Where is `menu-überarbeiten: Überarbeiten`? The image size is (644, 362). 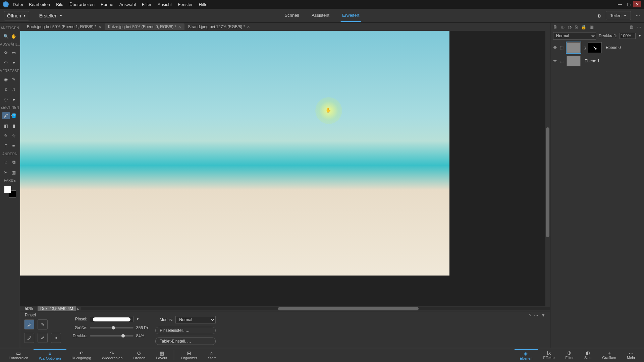
menu-überarbeiten: Überarbeiten is located at coordinates (82, 5).